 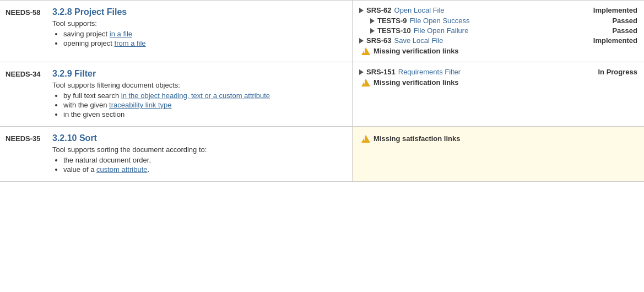 What do you see at coordinates (199, 154) in the screenshot?
I see `content-area: 3.2.10 Sort Tool supports sorting the do…` at bounding box center [199, 154].